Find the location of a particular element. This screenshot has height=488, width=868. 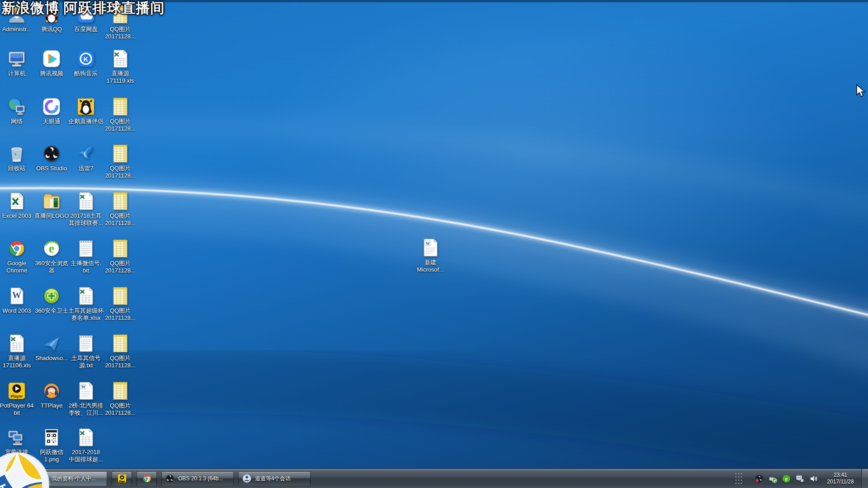

desktop-icon-label: Word 2003 is located at coordinates (18, 311).